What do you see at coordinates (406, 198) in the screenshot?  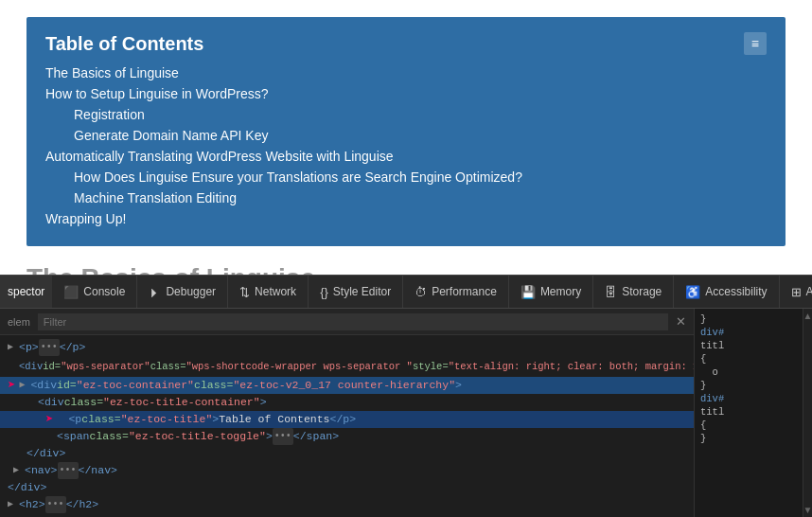 I see `toc-link-item: Machine Translation Editing` at bounding box center [406, 198].